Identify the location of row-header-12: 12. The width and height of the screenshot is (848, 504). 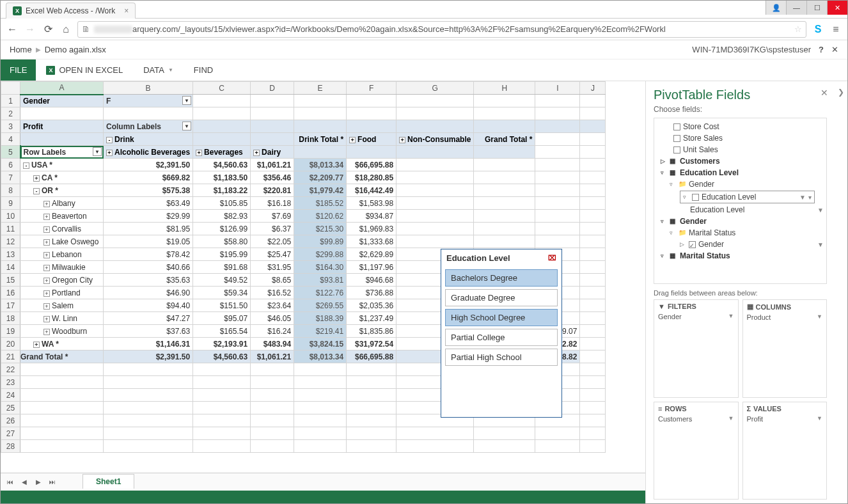
(11, 242).